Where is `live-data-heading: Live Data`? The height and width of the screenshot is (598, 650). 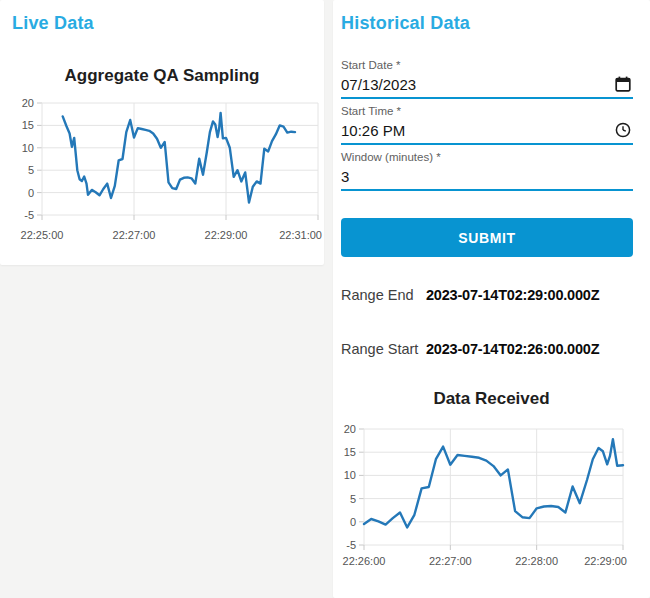
live-data-heading: Live Data is located at coordinates (53, 24).